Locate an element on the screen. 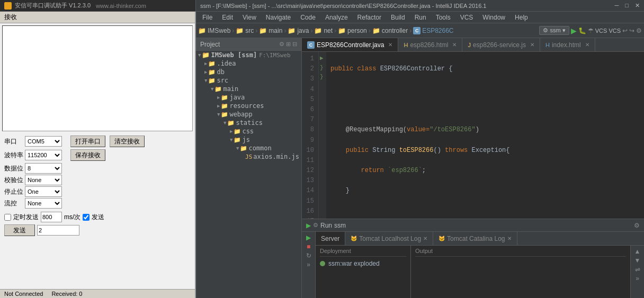 The width and height of the screenshot is (644, 298). undo-button: ↩ is located at coordinates (625, 31).